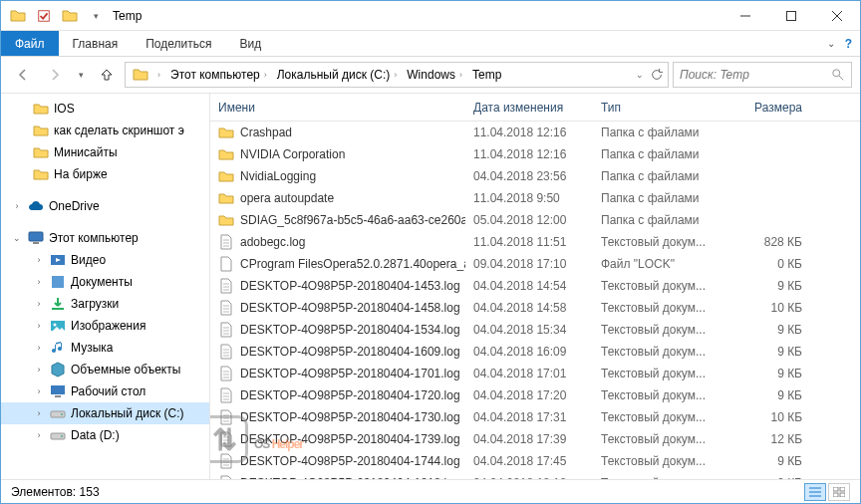 Image resolution: width=861 pixels, height=504 pixels. Describe the element at coordinates (535, 132) in the screenshot. I see `file-row: Crashpad11.04.2018 12:16Папка с файлами` at that location.